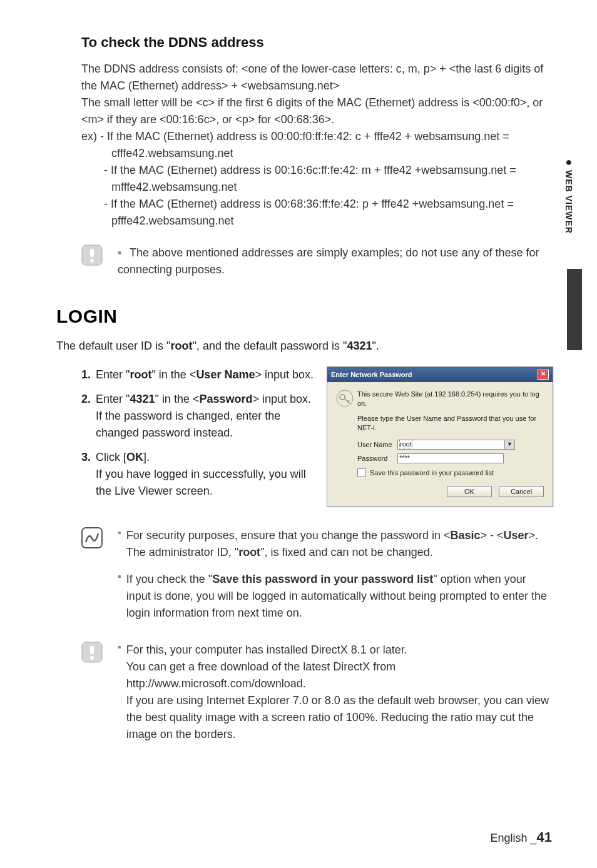 The height and width of the screenshot is (868, 597). What do you see at coordinates (262, 675) in the screenshot?
I see `tip3-line2: You can get a free download of the lates…` at bounding box center [262, 675].